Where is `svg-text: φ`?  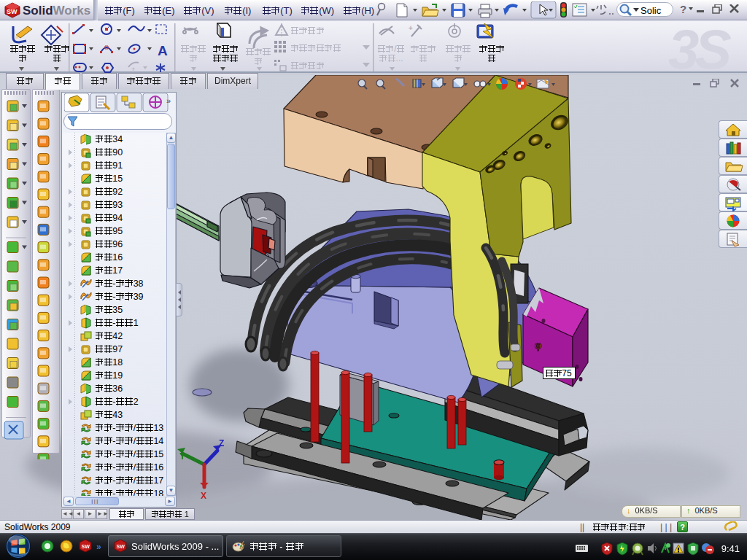
svg-text: φ is located at coordinates (538, 346).